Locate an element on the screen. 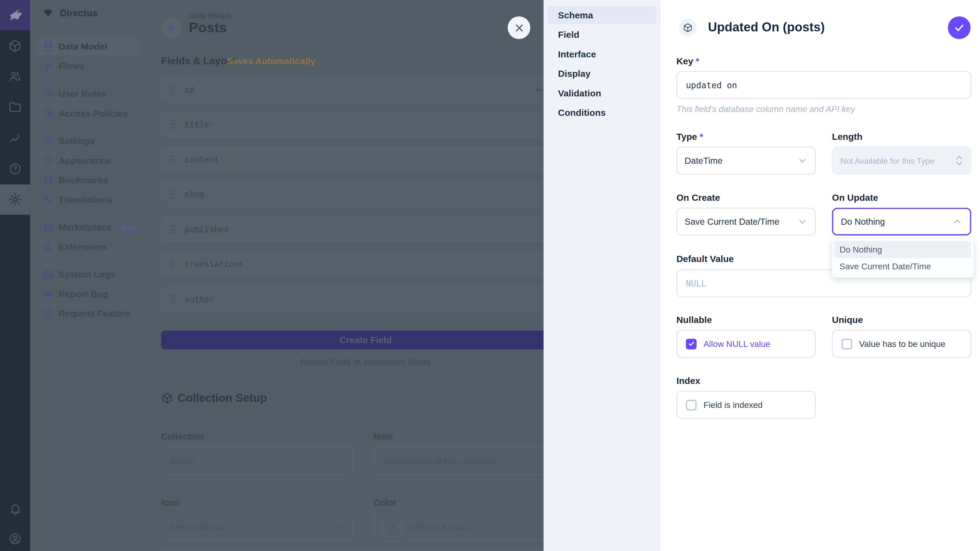  project-header: Directus is located at coordinates (70, 13).